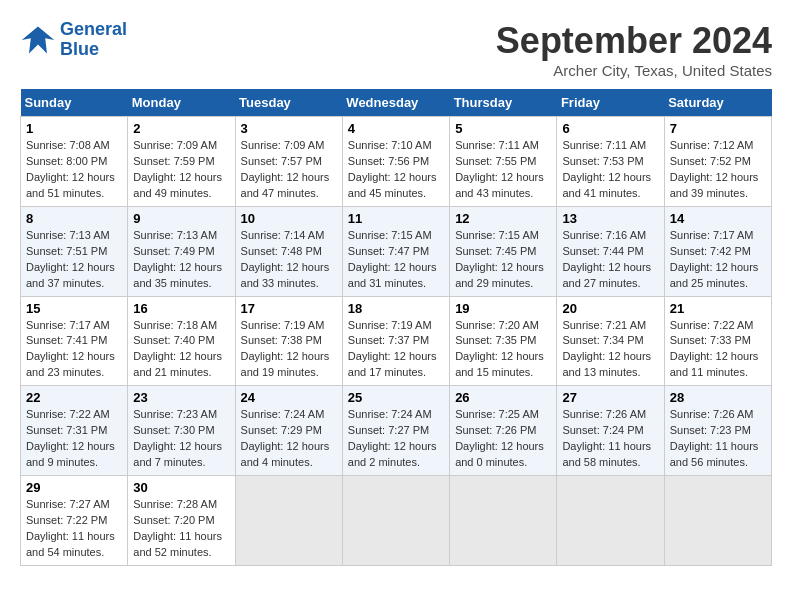 Image resolution: width=792 pixels, height=612 pixels. What do you see at coordinates (503, 260) in the screenshot?
I see `day-info: Sunrise: 7:15 AMSunset: 7:45 PMDaylight:…` at bounding box center [503, 260].